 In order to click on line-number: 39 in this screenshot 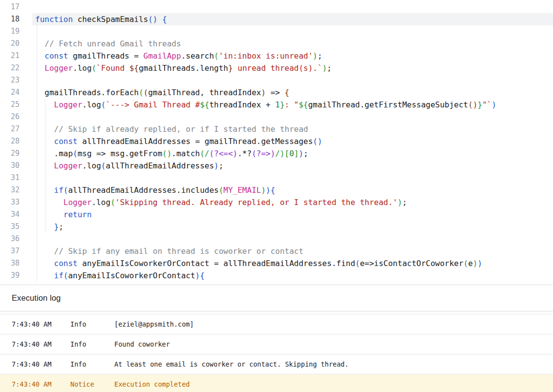, I will do `click(16, 275)`.